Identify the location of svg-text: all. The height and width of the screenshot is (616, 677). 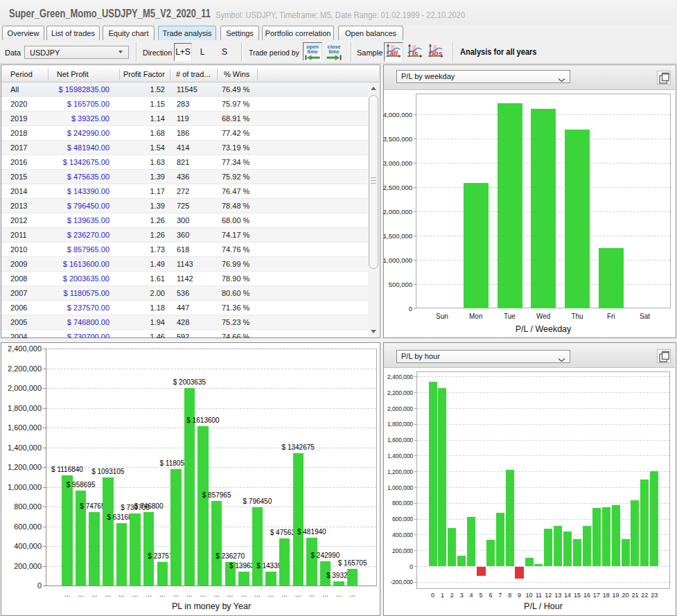
(394, 53).